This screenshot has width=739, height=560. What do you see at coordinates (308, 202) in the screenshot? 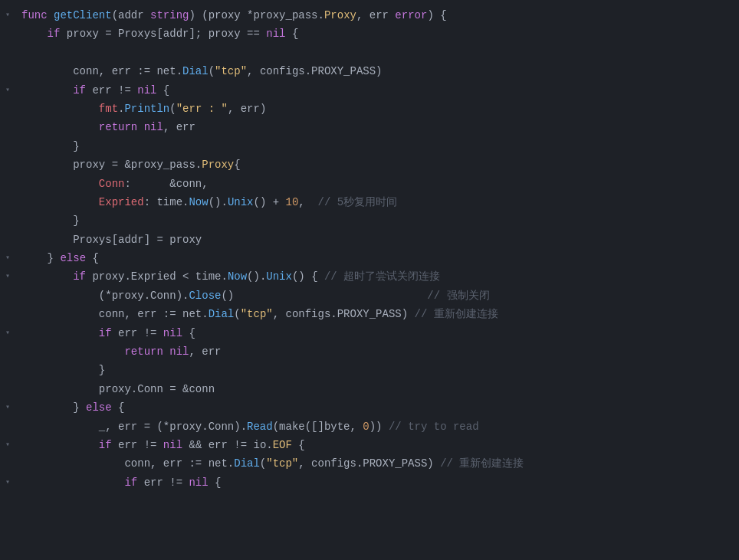
I see `token-punct: ,` at bounding box center [308, 202].